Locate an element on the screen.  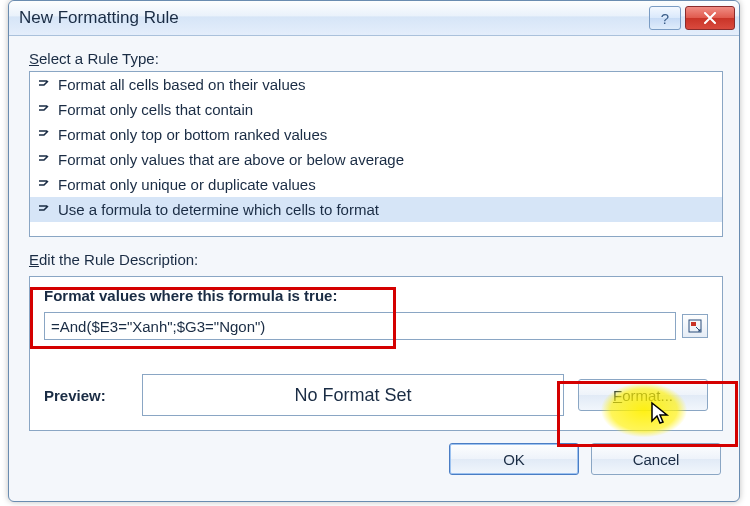
rule-type-item-selected: Use a formula to determine which cells t… is located at coordinates (376, 210).